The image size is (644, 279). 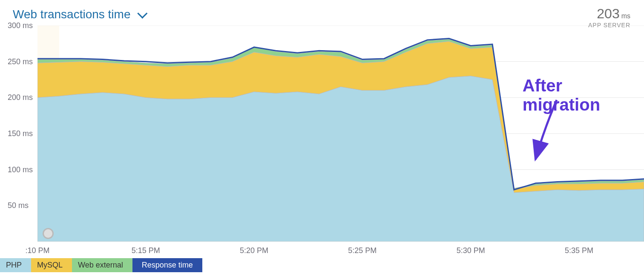 I want to click on legend-item-php: PHP, so click(x=15, y=265).